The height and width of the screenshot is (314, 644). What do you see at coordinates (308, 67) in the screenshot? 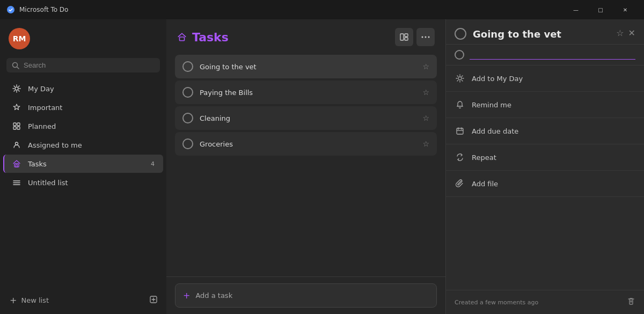
I see `task-name-1: Going to the vet` at bounding box center [308, 67].